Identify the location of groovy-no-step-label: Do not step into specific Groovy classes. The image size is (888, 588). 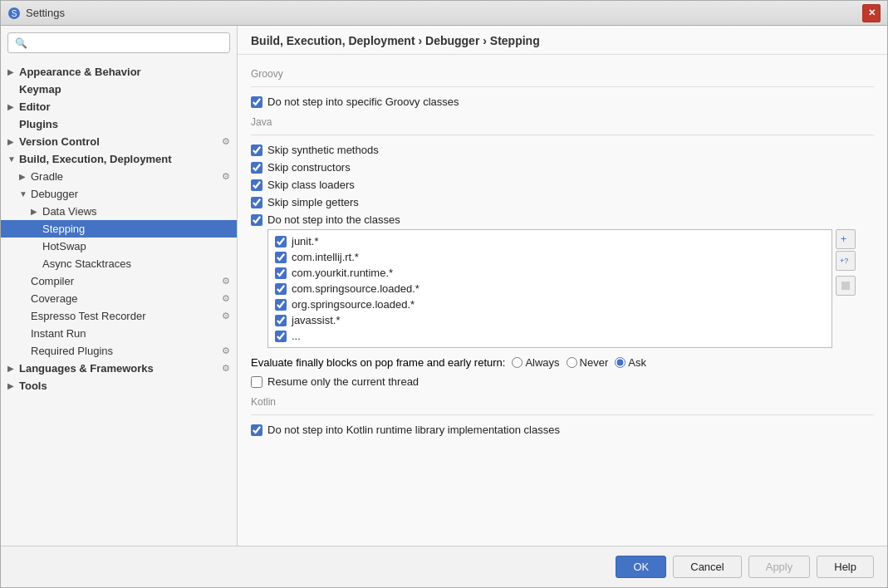
(364, 101).